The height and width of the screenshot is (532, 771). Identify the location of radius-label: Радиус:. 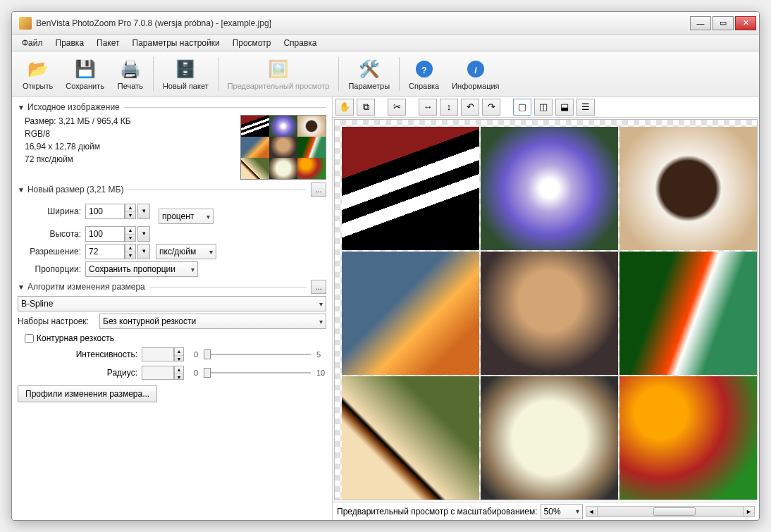
(78, 373).